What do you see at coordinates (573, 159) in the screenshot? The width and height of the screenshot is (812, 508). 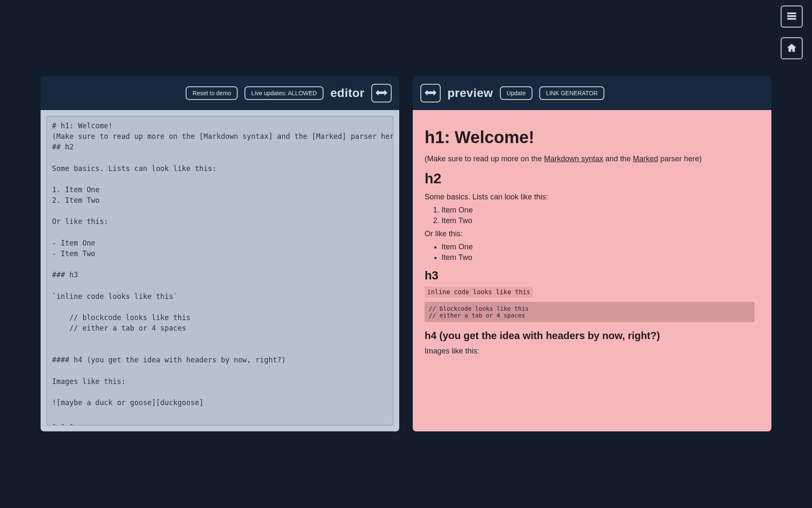 I see `markdown-syntax-link: Markdown syntax` at bounding box center [573, 159].